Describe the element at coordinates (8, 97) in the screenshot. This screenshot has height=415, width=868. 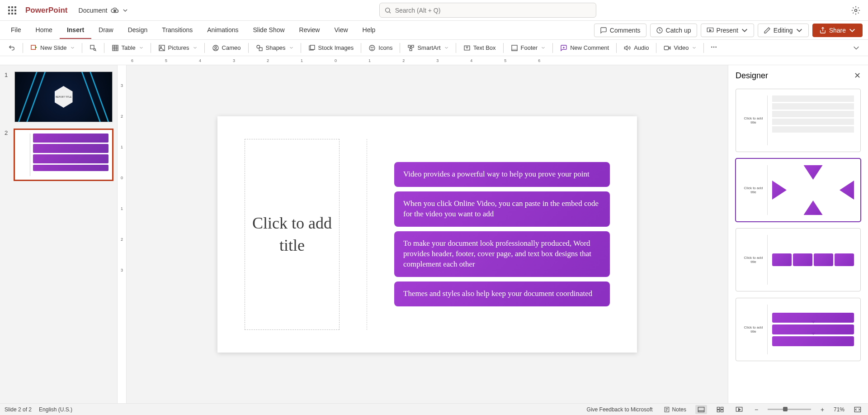
I see `thumb-number: 1` at that location.